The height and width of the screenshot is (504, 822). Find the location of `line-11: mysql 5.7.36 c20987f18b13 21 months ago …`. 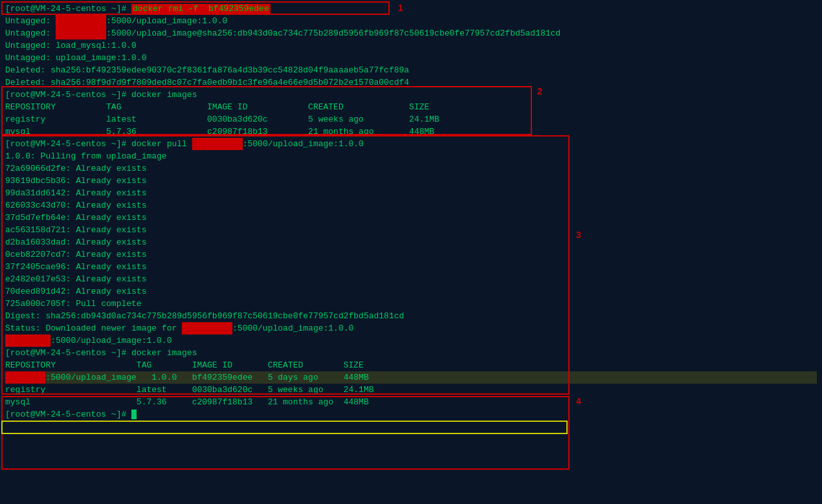

line-11: mysql 5.7.36 c20987f18b13 21 months ago … is located at coordinates (411, 132).